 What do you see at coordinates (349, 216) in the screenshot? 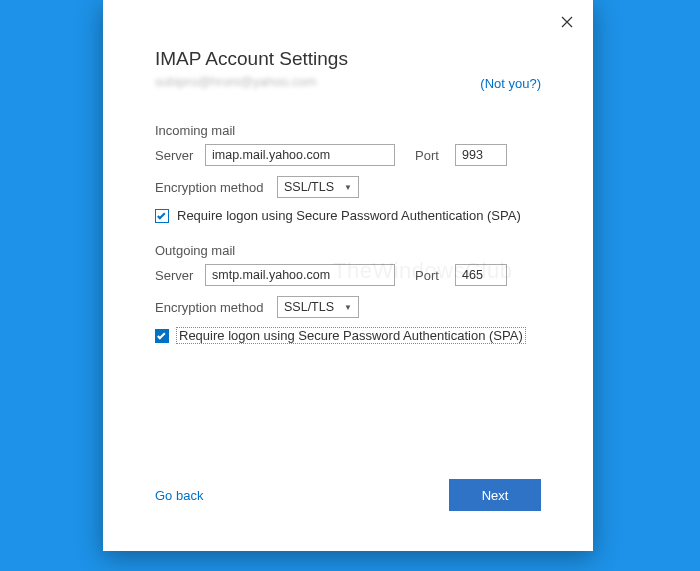
I see `incoming-spa-label: Require logon using Secure Password Auth…` at bounding box center [349, 216].